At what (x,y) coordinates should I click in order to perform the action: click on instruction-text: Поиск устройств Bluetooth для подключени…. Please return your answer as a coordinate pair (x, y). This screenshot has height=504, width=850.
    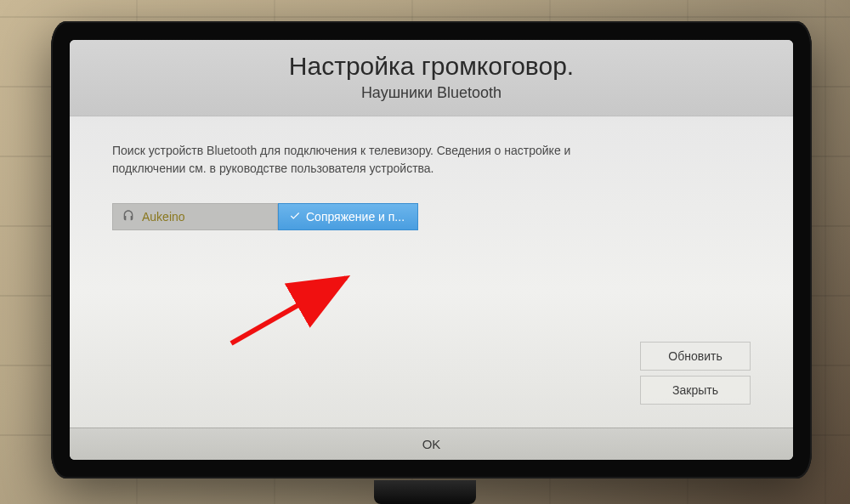
    Looking at the image, I should click on (350, 160).